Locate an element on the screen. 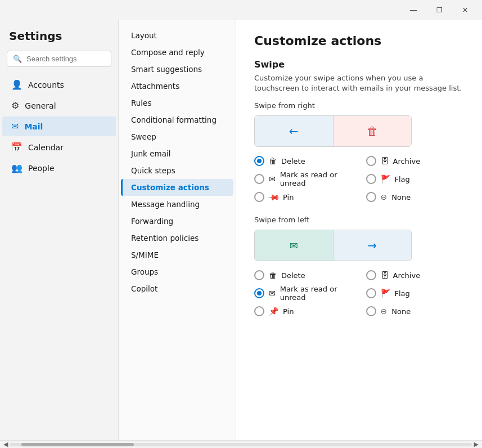  flag-left-icon: 🚩 is located at coordinates (386, 293).